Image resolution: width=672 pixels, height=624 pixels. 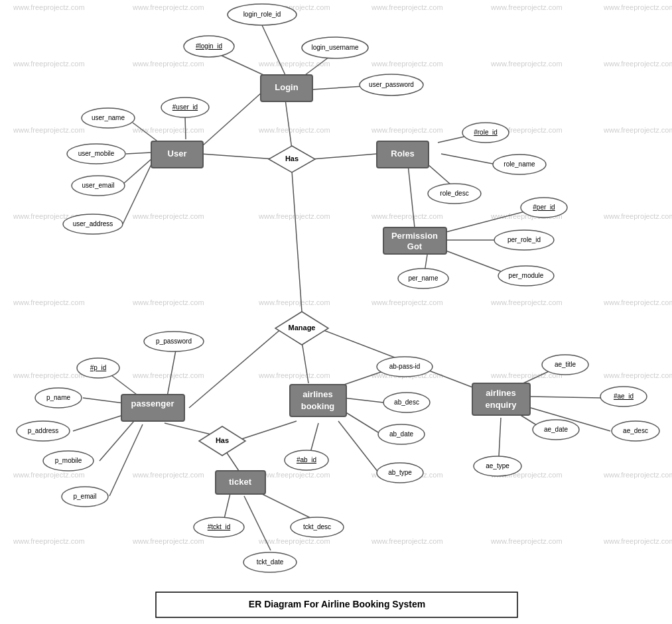 What do you see at coordinates (402, 154) in the screenshot?
I see `roles-label: Roles` at bounding box center [402, 154].